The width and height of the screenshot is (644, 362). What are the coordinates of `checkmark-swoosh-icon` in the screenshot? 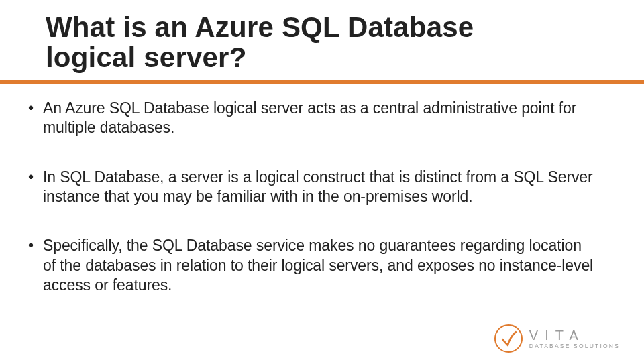 It's located at (508, 339).